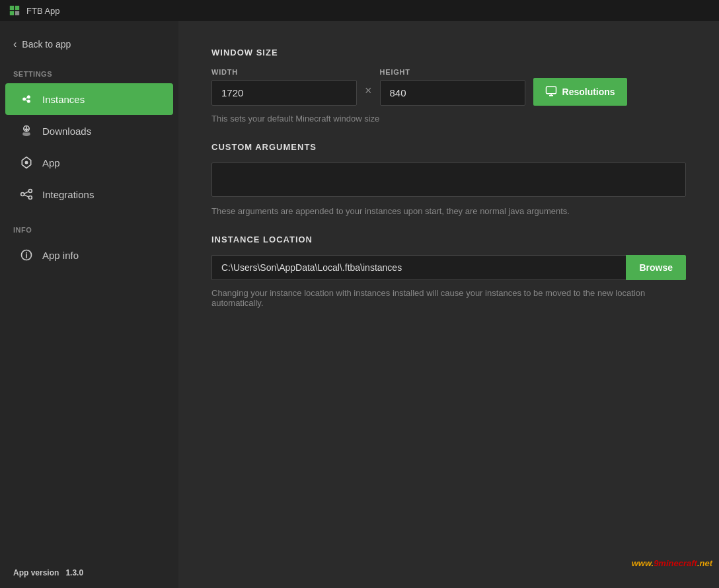 The image size is (719, 588). I want to click on custom-args-input, so click(449, 180).